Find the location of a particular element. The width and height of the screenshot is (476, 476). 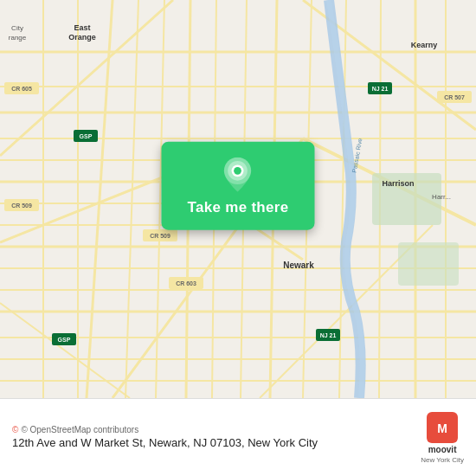

svg-text: City is located at coordinates (17, 28).